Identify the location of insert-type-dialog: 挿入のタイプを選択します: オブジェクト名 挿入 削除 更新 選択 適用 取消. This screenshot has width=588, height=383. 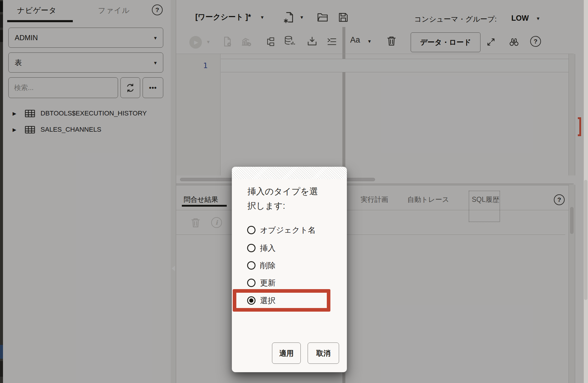
(289, 269).